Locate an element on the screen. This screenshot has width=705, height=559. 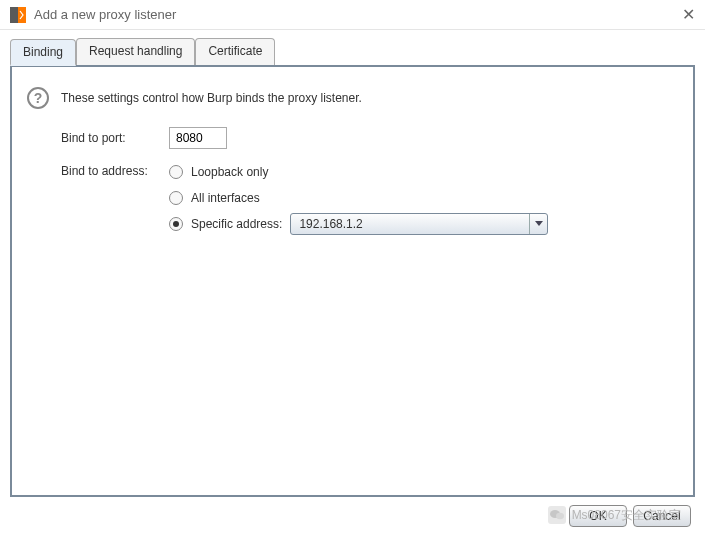
specific-address-dropdown: 192.168.1.2 is located at coordinates (419, 224).